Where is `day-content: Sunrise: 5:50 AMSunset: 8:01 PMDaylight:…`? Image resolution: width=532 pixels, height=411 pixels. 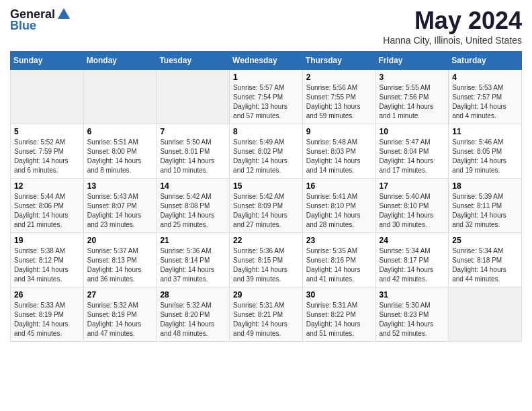
day-content: Sunrise: 5:50 AMSunset: 8:01 PMDaylight:… is located at coordinates (193, 156).